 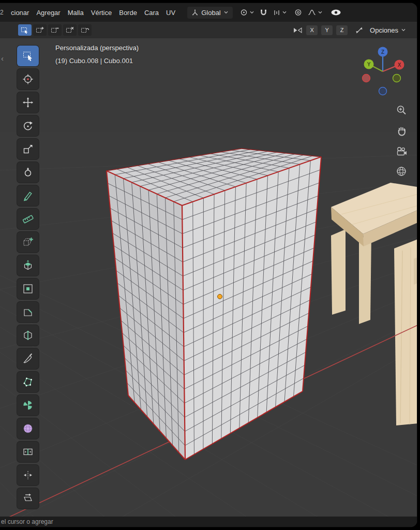 What do you see at coordinates (28, 79) in the screenshot?
I see `tool-cursor` at bounding box center [28, 79].